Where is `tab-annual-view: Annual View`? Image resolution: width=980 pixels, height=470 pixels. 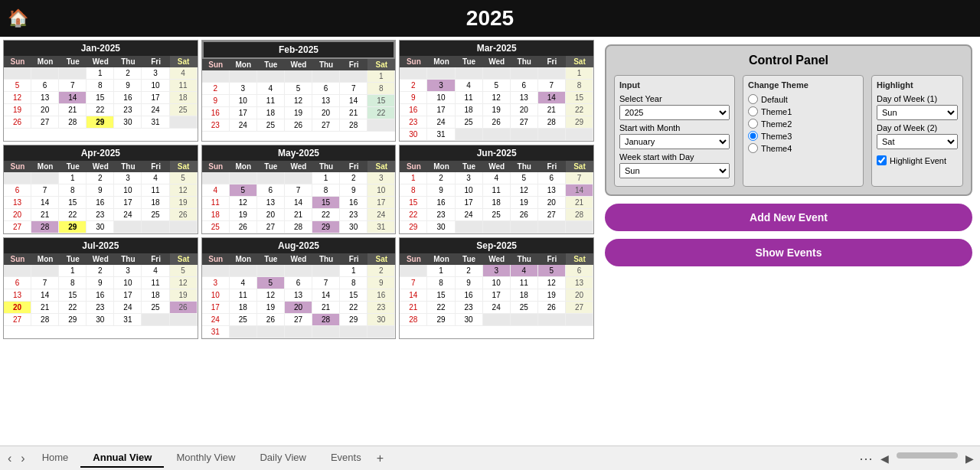
tab-annual-view: Annual View is located at coordinates (122, 458).